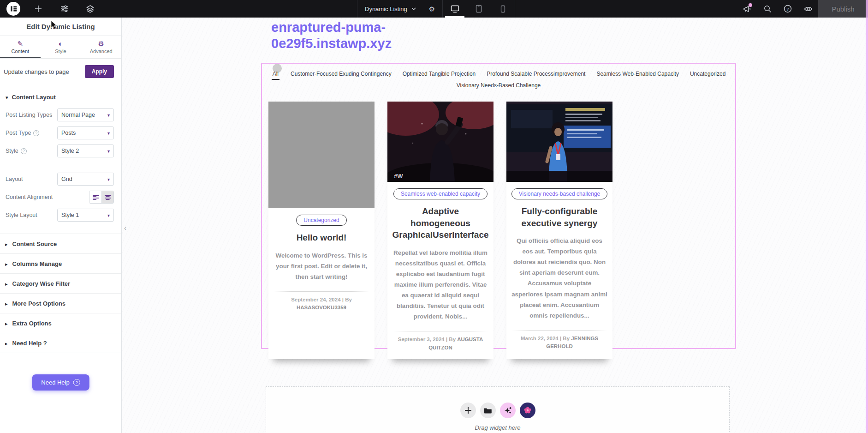  I want to click on post-card: Visionary needs-based challenge Fully-co…, so click(559, 230).